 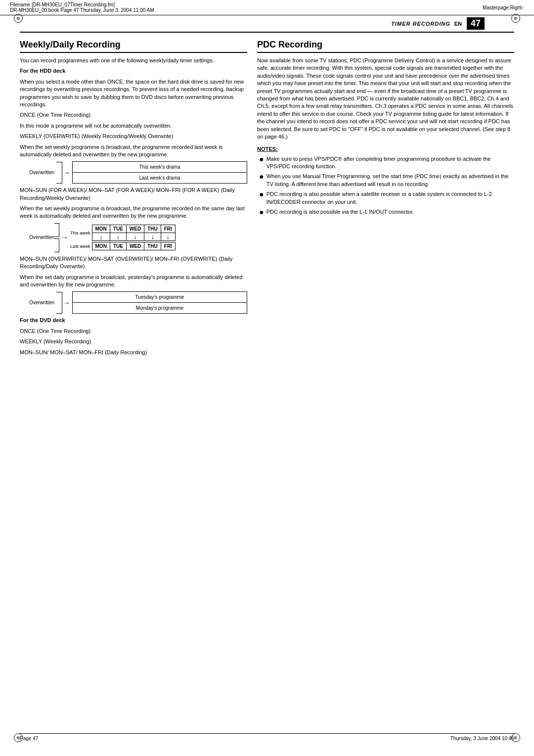 I want to click on days-tables: This week MON TUE WED THU FRI, so click(x=123, y=237).